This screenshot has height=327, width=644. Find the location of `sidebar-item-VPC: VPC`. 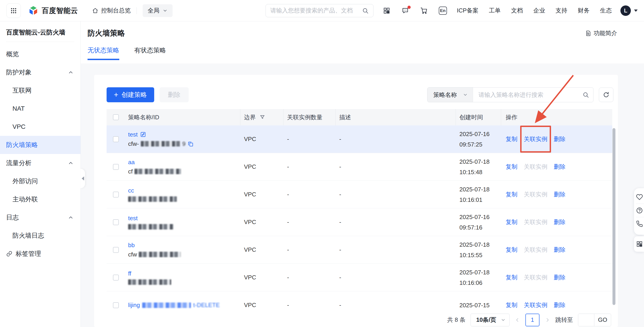

sidebar-item-VPC: VPC is located at coordinates (40, 127).